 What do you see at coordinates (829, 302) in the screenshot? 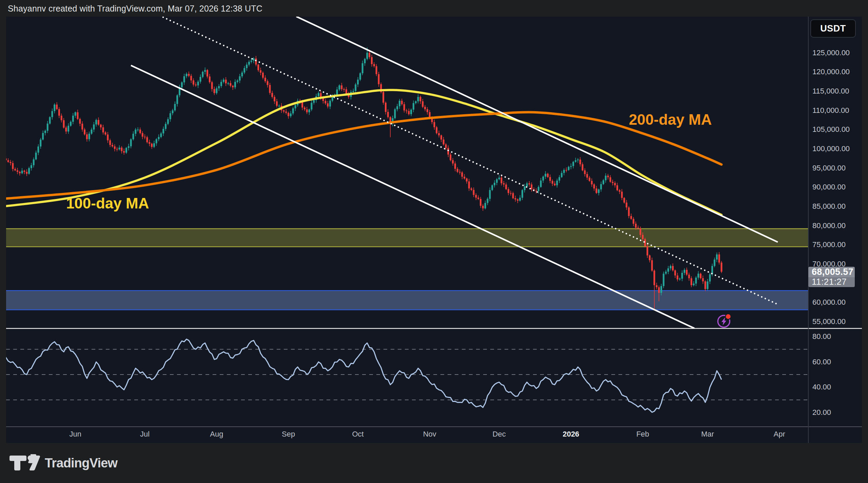
I see `price-axis-label: 60,000.00` at bounding box center [829, 302].